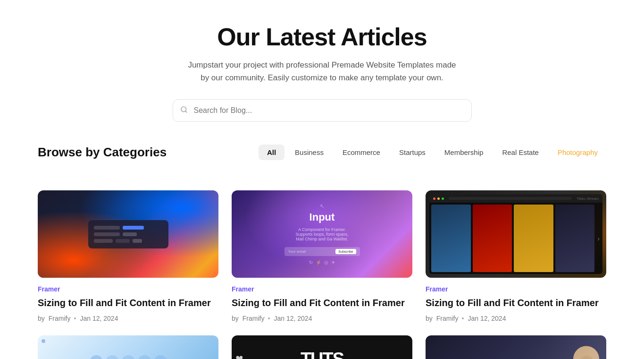  Describe the element at coordinates (128, 289) in the screenshot. I see `article-category-1: Framer` at that location.